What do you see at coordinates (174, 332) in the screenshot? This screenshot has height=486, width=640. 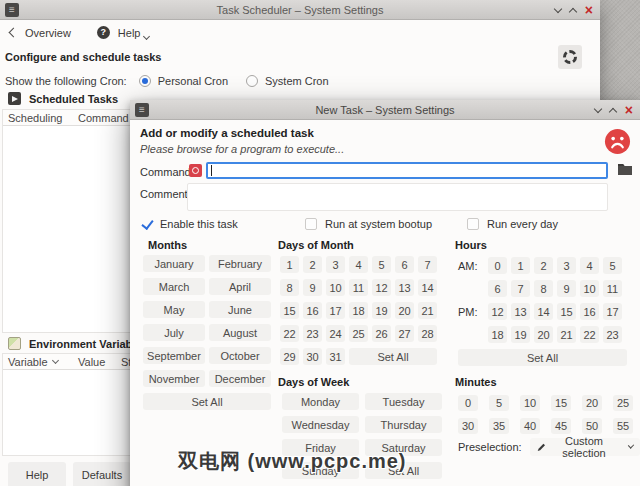 I see `month-button: July` at bounding box center [174, 332].